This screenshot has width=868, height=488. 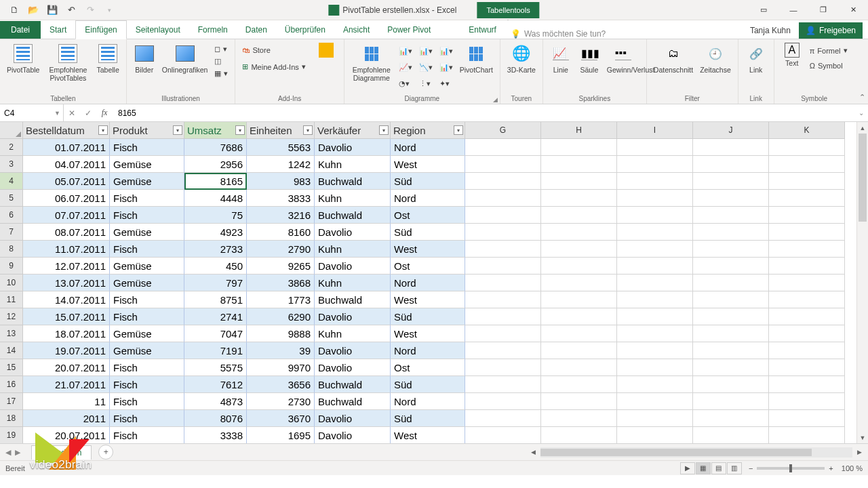 I want to click on share-button: 👤 Freigeben, so click(x=831, y=30).